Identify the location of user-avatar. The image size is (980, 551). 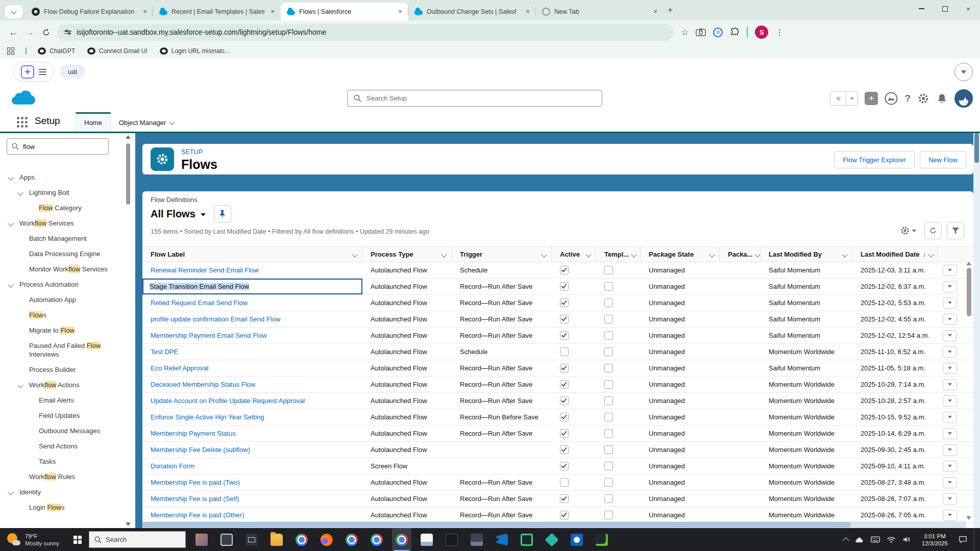
(964, 98).